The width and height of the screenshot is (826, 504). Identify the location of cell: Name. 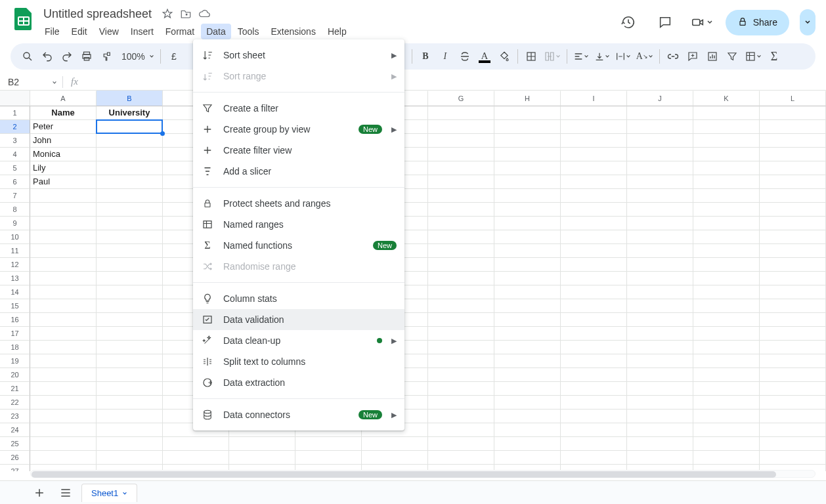
(63, 113).